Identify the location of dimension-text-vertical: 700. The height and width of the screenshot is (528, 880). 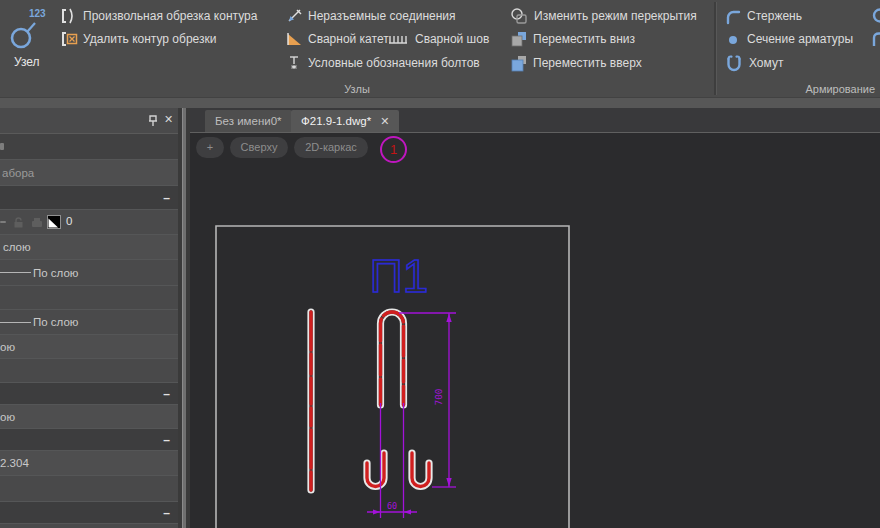
(438, 396).